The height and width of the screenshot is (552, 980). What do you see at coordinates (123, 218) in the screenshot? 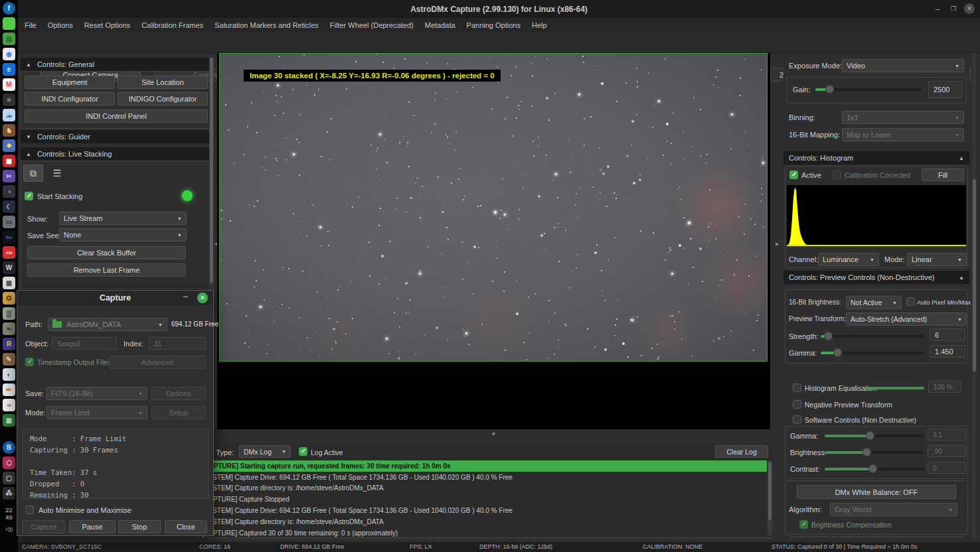
I see `show-select: Live Stream▼` at bounding box center [123, 218].